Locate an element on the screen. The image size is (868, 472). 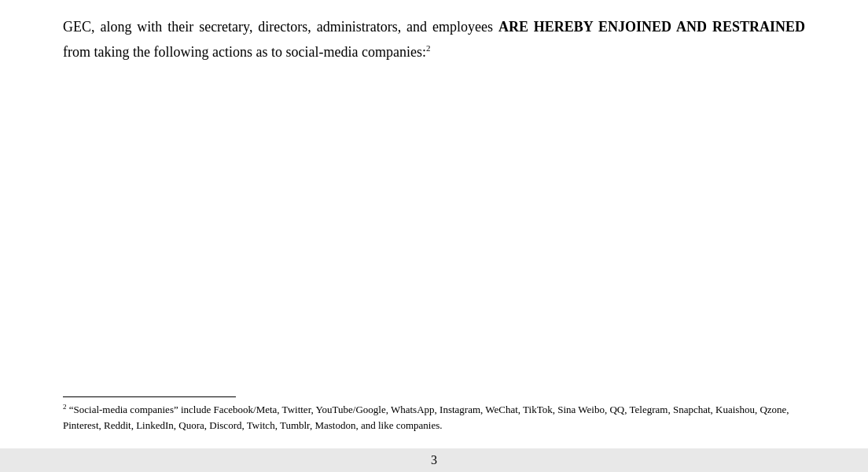
footnote-ref-2: 2 is located at coordinates (428, 48).